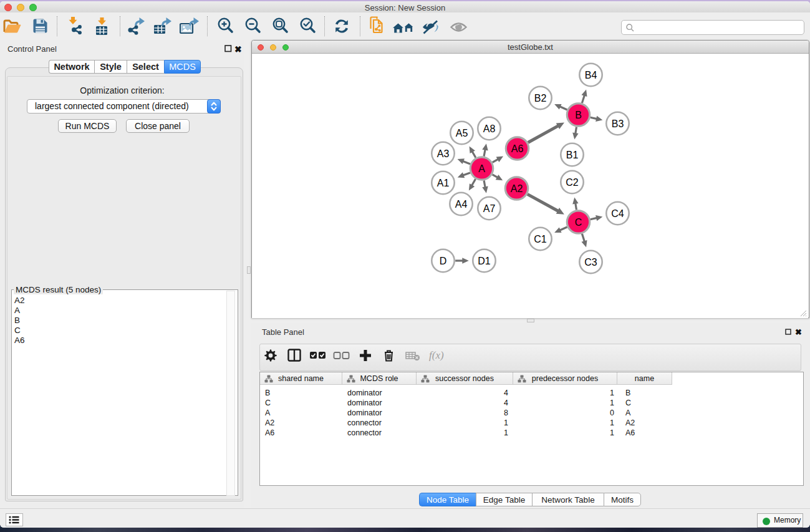 The width and height of the screenshot is (810, 532). What do you see at coordinates (572, 182) in the screenshot?
I see `svg-text: C2` at bounding box center [572, 182].